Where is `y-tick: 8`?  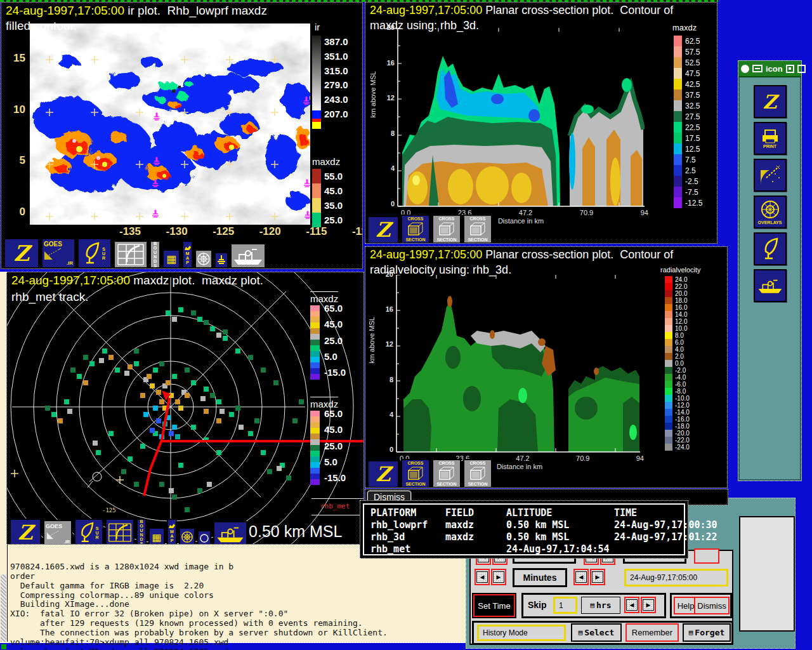
y-tick: 8 is located at coordinates (391, 380).